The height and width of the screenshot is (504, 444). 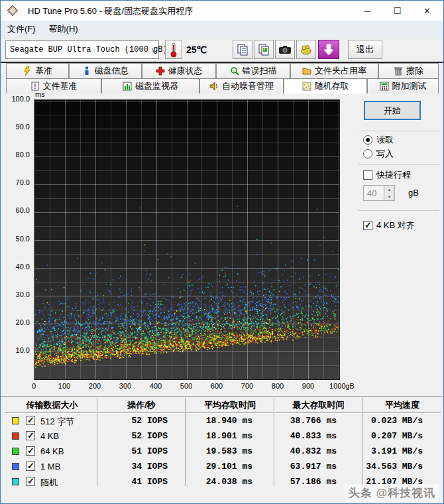 What do you see at coordinates (325, 86) in the screenshot?
I see `tab-random-access: 随机存取` at bounding box center [325, 86].